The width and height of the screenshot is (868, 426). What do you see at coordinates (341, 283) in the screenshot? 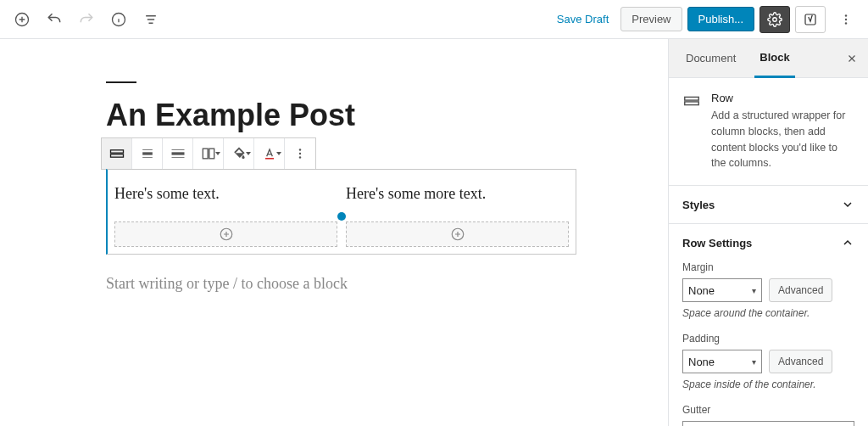
I see `empty-block-prompt: Start writing or type / to choose a bloc…` at bounding box center [341, 283].